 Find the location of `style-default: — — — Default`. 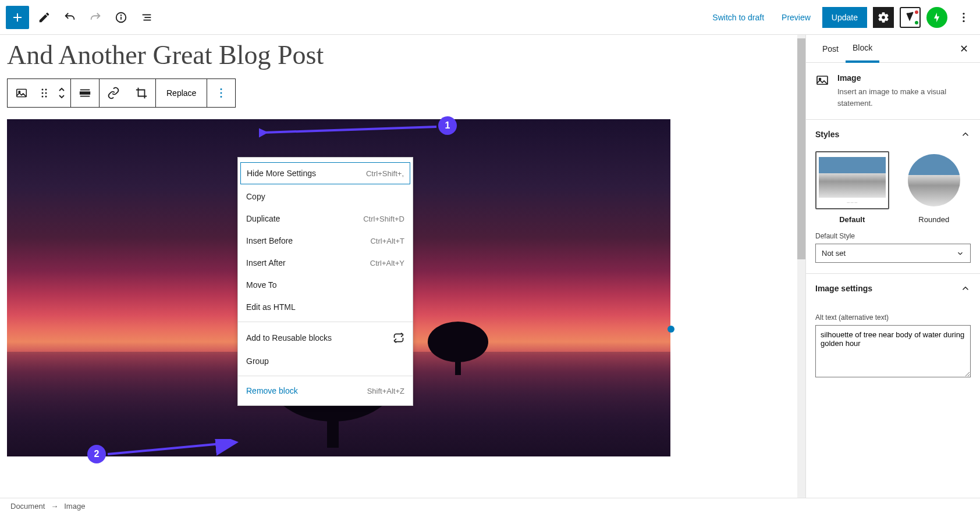

style-default: — — — Default is located at coordinates (852, 187).